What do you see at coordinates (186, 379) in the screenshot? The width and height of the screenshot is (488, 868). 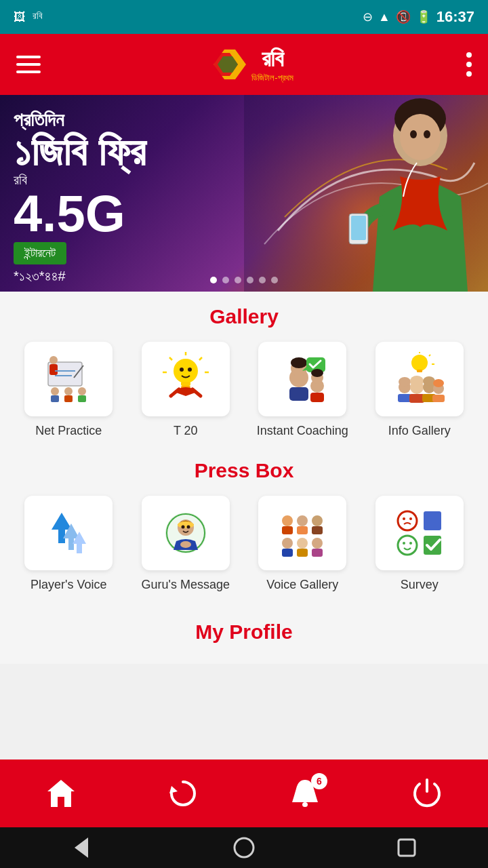 I see `t20-icon-box` at bounding box center [186, 379].